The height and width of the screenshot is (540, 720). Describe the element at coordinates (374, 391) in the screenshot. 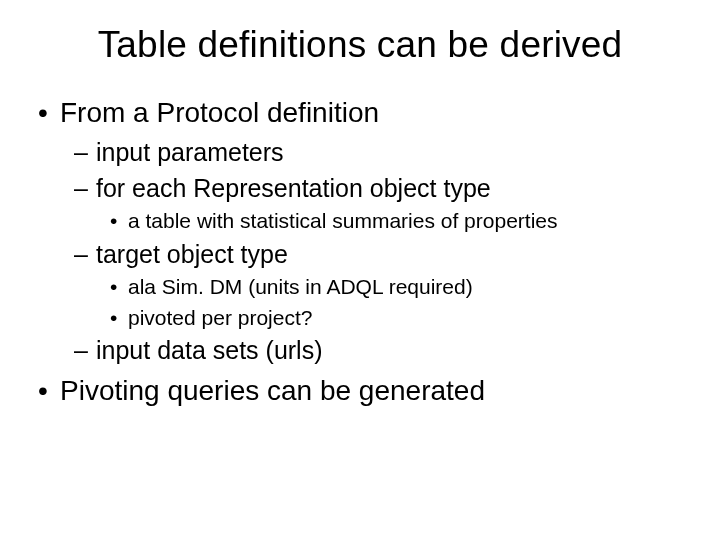

I see `bullet-lvl1: Pivoting queries can be generated` at that location.